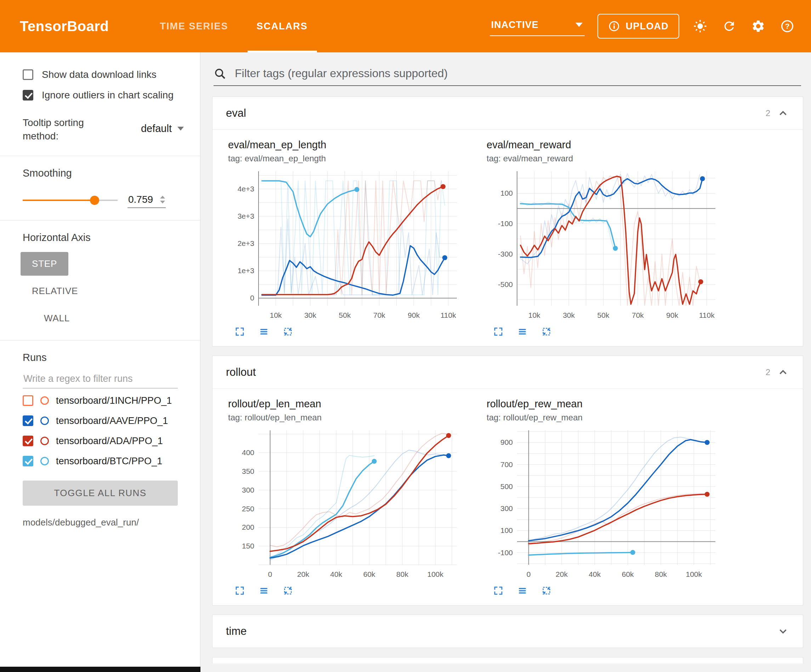 The image size is (811, 672). I want to click on svg-text: 0, so click(252, 298).